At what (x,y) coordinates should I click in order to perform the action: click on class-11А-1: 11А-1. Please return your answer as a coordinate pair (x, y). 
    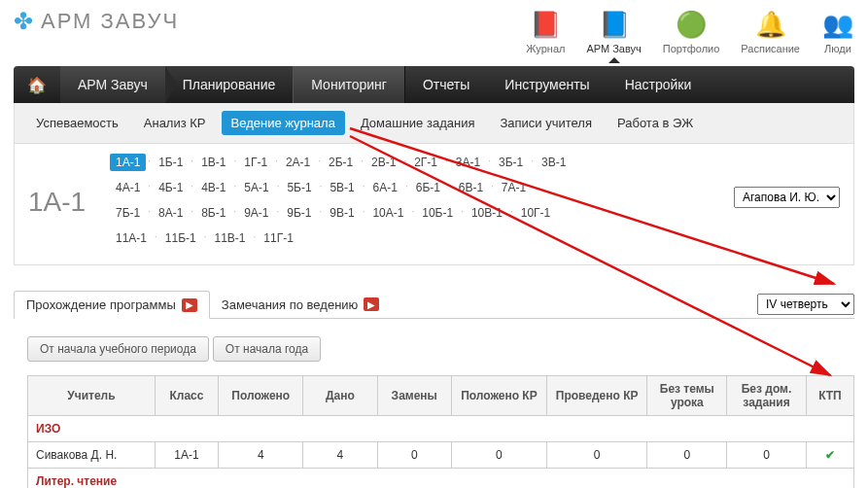
    Looking at the image, I should click on (131, 238).